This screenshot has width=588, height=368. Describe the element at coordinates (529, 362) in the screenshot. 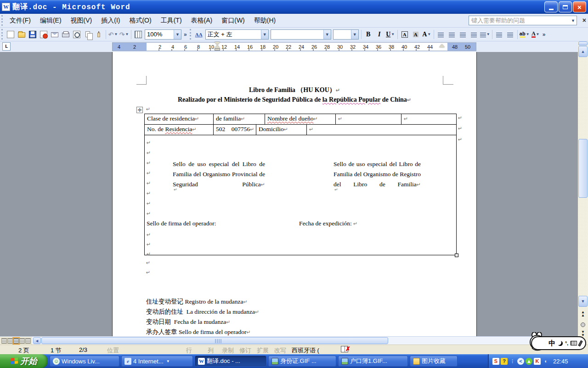

I see `messenger-tray-icon: ▲` at that location.